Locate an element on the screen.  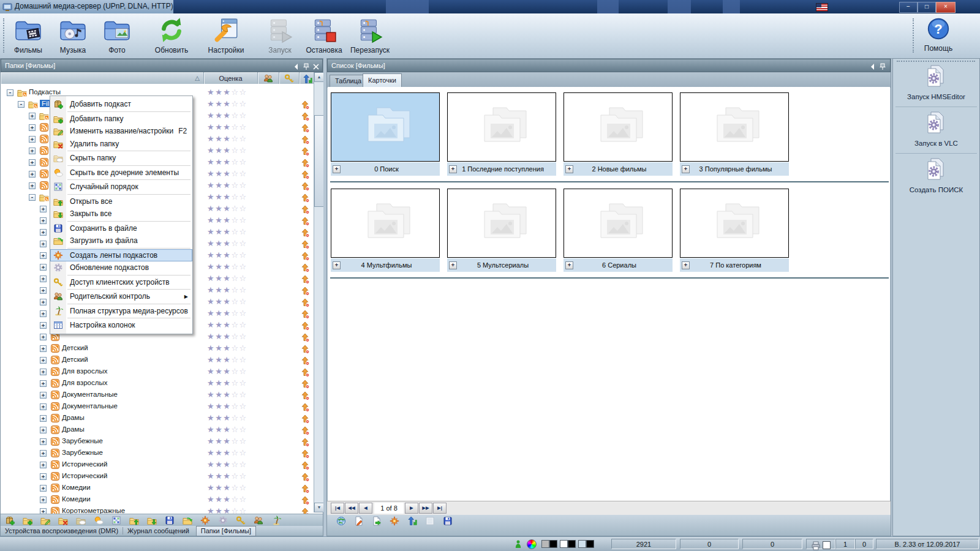
menu-item: Загрузить из файла is located at coordinates (121, 241).